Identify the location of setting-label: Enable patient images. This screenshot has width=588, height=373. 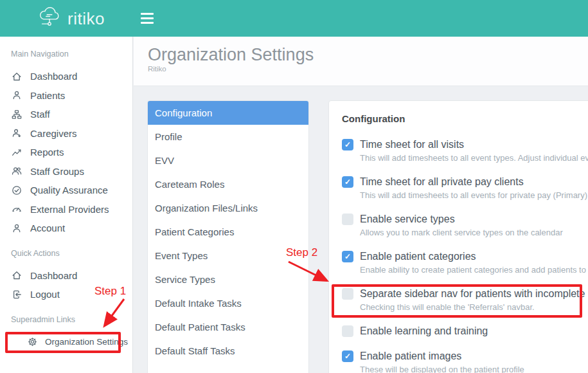
(411, 356).